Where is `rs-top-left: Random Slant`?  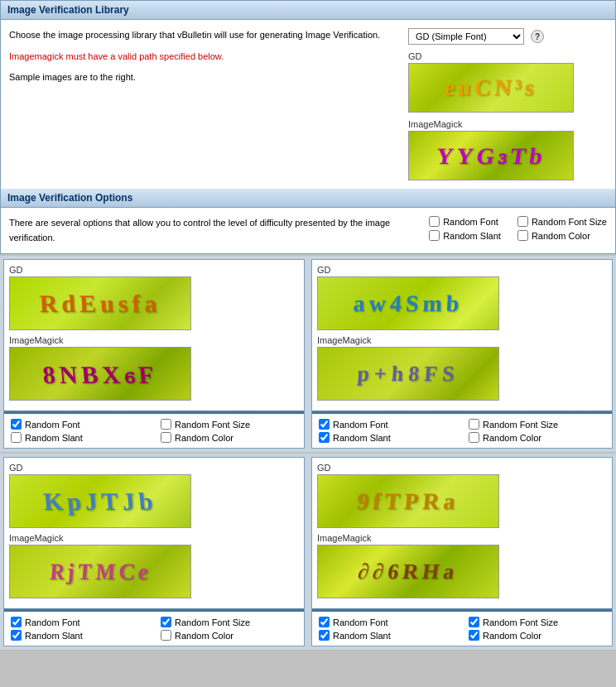 rs-top-left: Random Slant is located at coordinates (79, 437).